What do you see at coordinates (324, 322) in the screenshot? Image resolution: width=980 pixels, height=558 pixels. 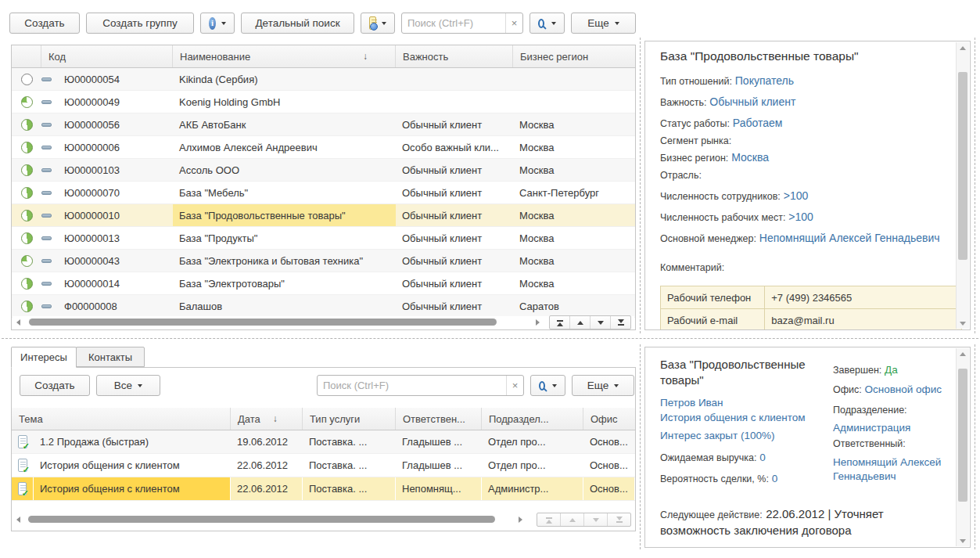 I see `clients-hscrollbar` at bounding box center [324, 322].